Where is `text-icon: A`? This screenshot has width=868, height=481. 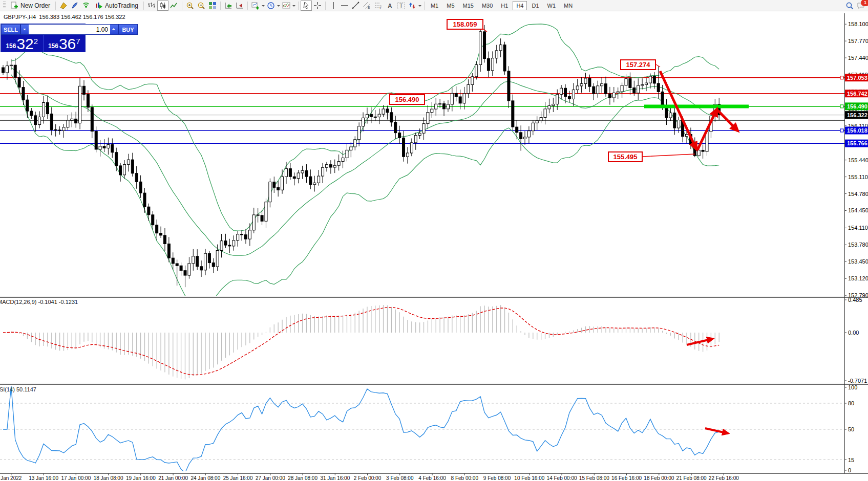
text-icon: A is located at coordinates (390, 6).